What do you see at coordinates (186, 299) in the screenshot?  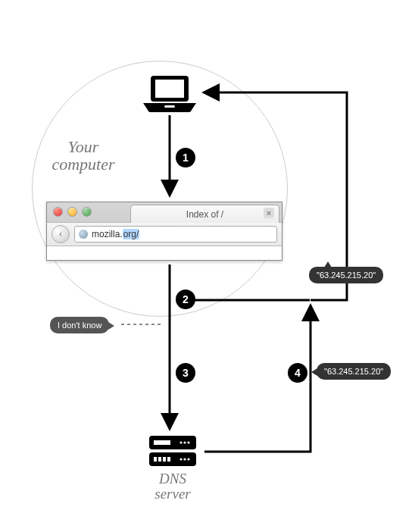 I see `step-2: 2` at bounding box center [186, 299].